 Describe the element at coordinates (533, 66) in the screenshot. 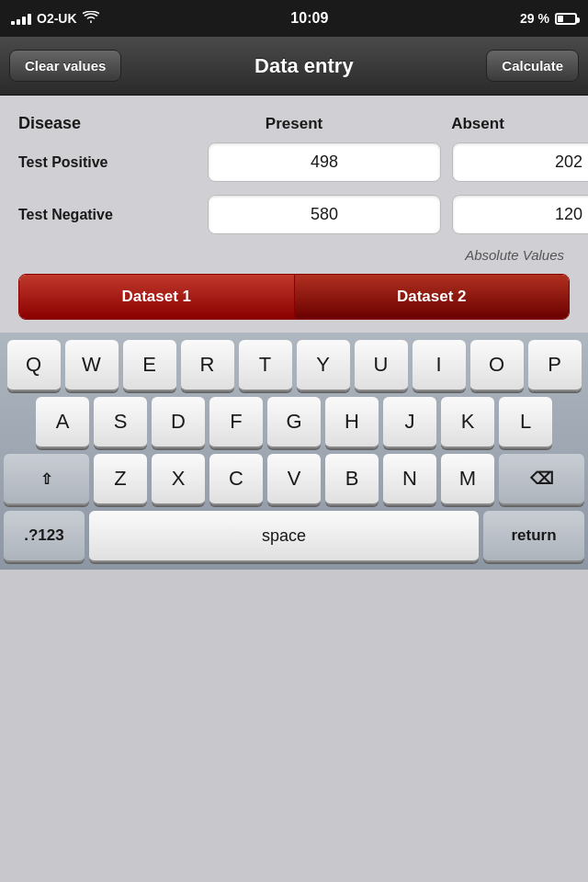

I see `calculate-button: Calculate` at that location.